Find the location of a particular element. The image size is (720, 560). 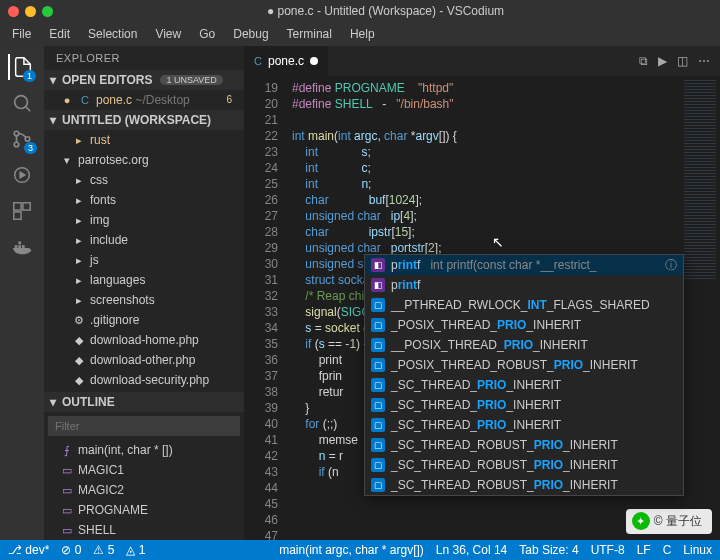

menu-go: Go is located at coordinates (207, 34).